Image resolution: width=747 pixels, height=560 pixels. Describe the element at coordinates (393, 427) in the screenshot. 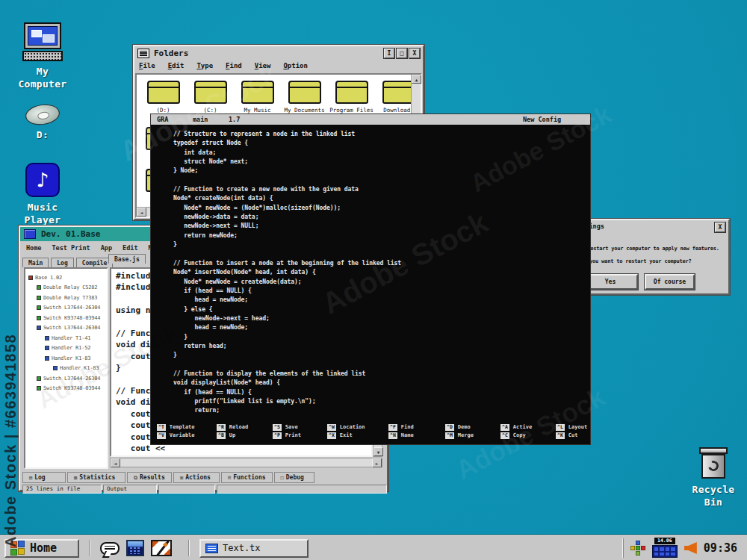

I see `fkey-key: ^F` at that location.